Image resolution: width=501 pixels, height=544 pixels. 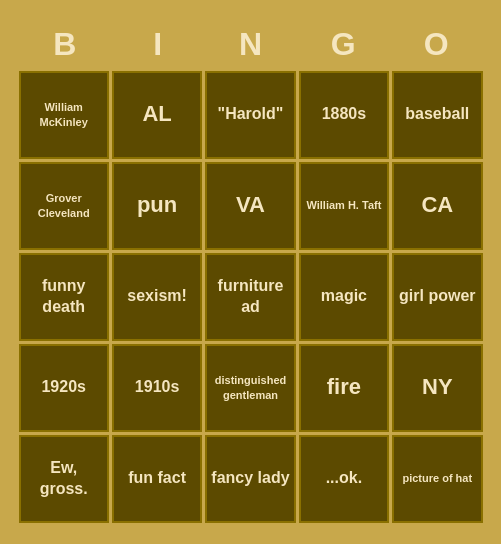 What do you see at coordinates (64, 206) in the screenshot?
I see `bingo-cell-5: Grover Cleveland` at bounding box center [64, 206].